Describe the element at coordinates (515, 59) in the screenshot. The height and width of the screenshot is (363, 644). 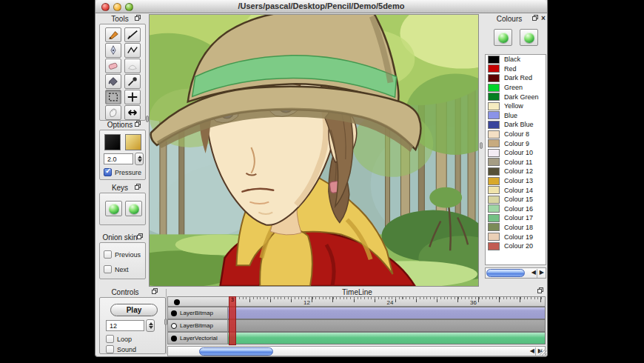
I see `colour-item: Black` at that location.